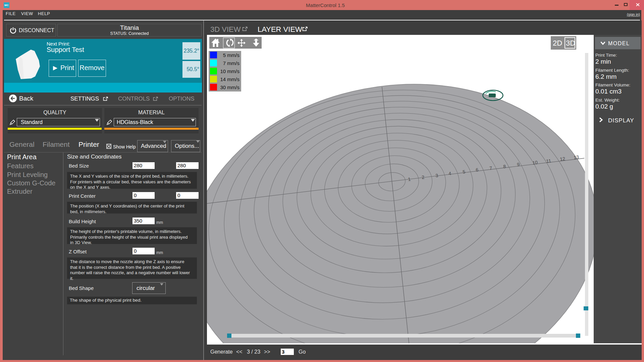  Describe the element at coordinates (549, 161) in the screenshot. I see `svg-text: 11` at that location.